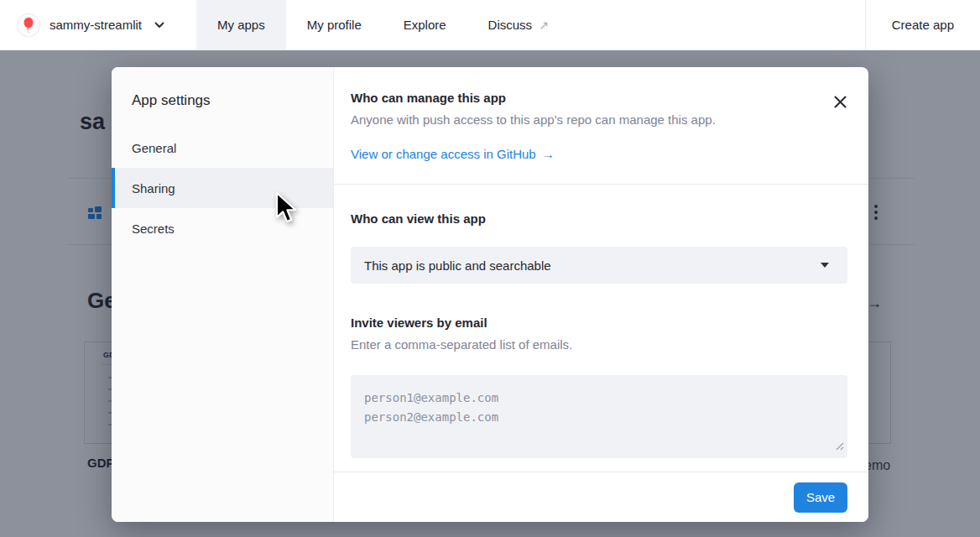  Describe the element at coordinates (29, 25) in the screenshot. I see `workspace-avatar` at that location.